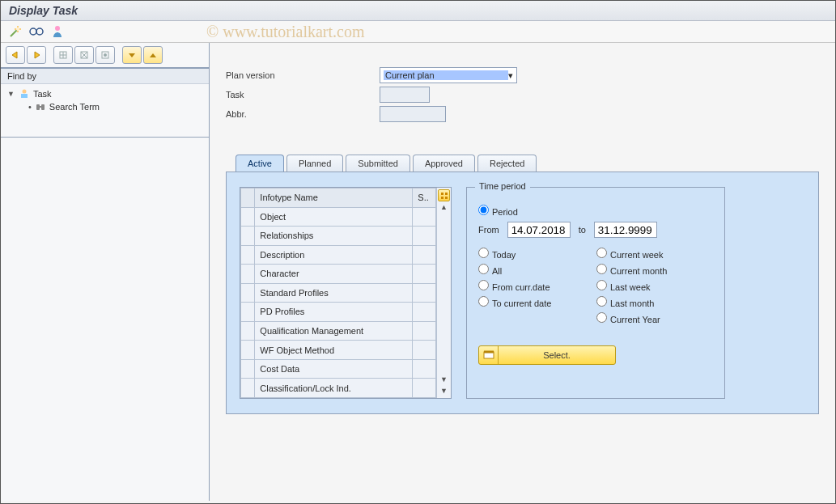 The height and width of the screenshot is (504, 836). Describe the element at coordinates (333, 198) in the screenshot. I see `col-infotype-name: Infotype Name` at that location.